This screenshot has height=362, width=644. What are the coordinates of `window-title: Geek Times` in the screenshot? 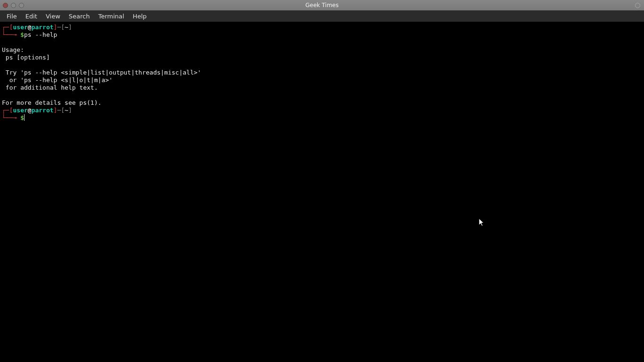 It's located at (322, 5).